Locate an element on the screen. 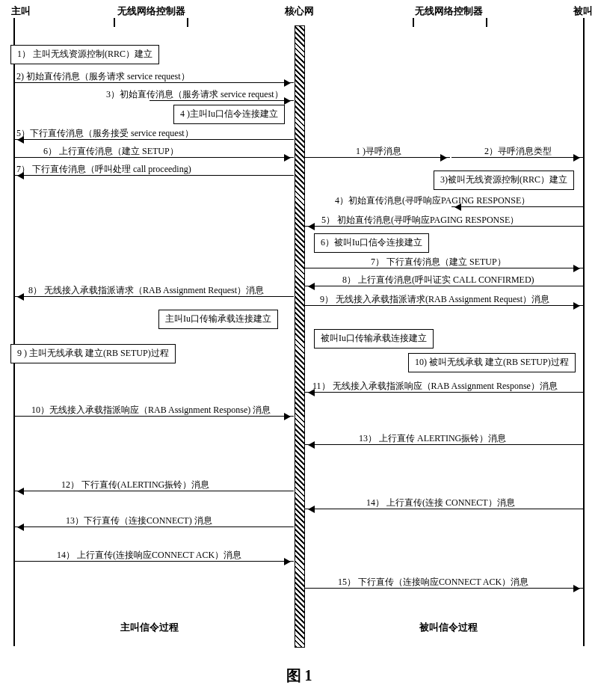  step-caller-3-label: 3）初始直传消息（服务请求 service request） is located at coordinates (194, 94).